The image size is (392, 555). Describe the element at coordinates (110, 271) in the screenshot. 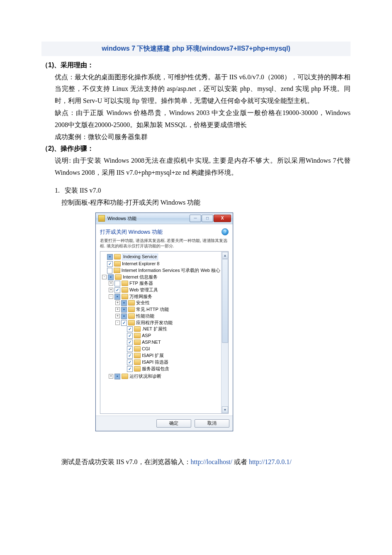

I see `checkbox-iis-hostable` at that location.